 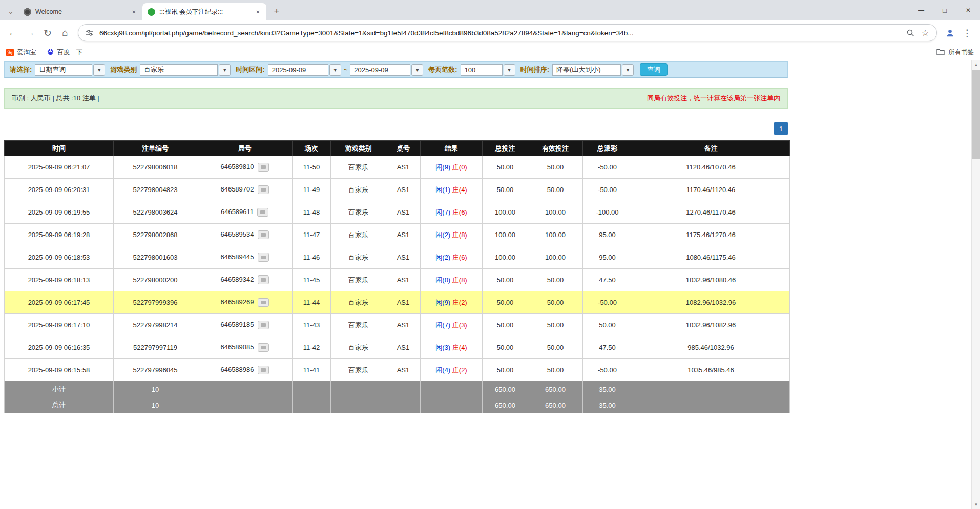 What do you see at coordinates (311, 258) in the screenshot?
I see `cell-session: 11-46` at bounding box center [311, 258].